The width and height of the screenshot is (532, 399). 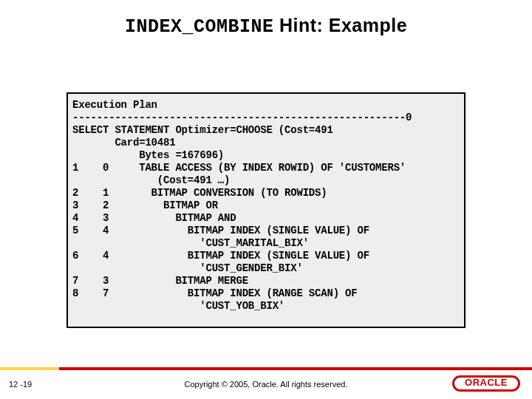 What do you see at coordinates (148, 155) in the screenshot?
I see `plan-line: Bytes =167696)` at bounding box center [148, 155].